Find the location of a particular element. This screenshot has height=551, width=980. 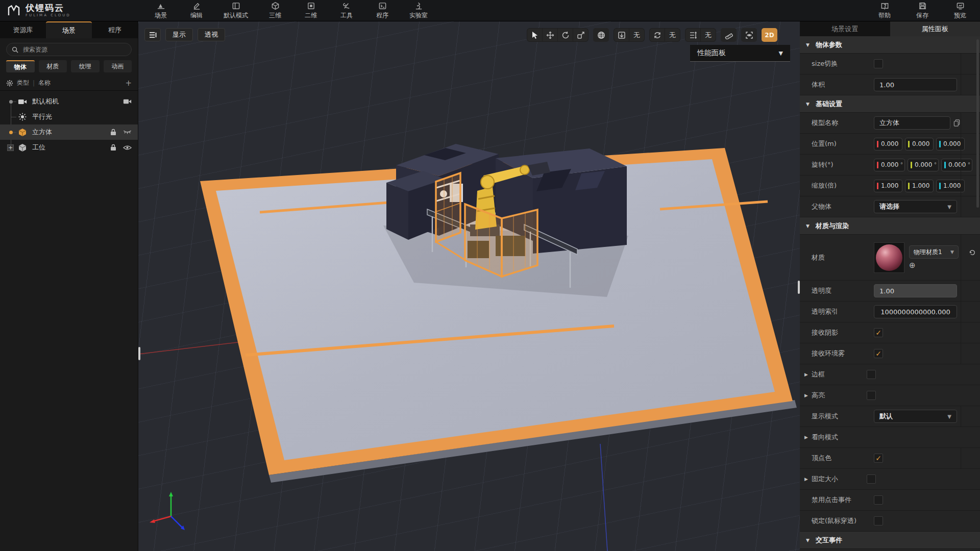

search-box is located at coordinates (69, 49).